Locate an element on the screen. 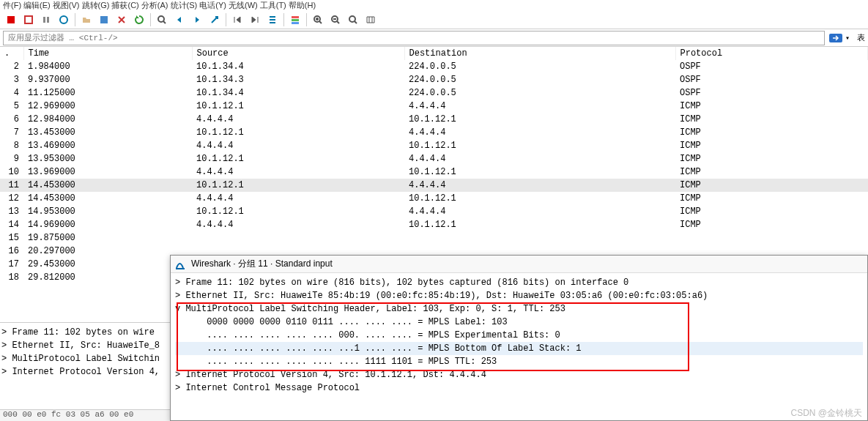  col-destination: Destination is located at coordinates (540, 53).